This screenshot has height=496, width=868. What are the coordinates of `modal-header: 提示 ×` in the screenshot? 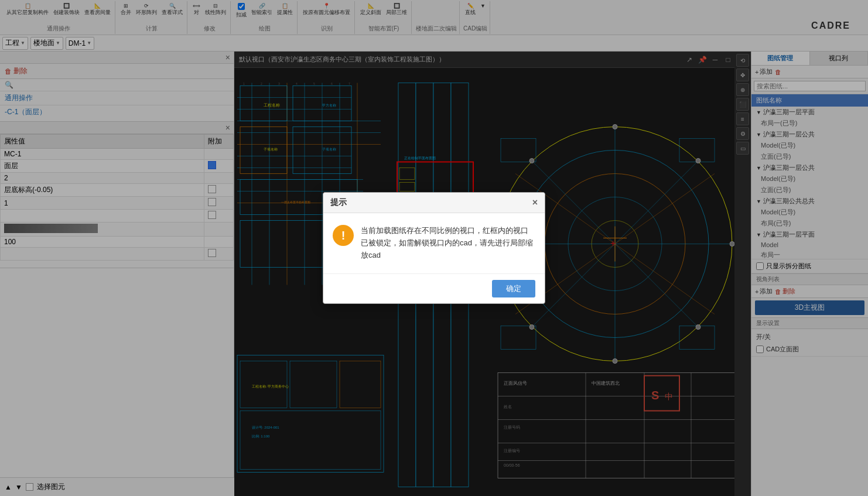 It's located at (434, 203).